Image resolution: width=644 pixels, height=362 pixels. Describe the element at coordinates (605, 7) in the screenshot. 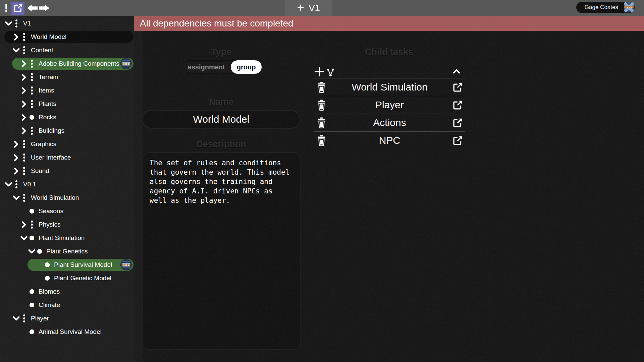

I see `user-account-button: Gage Coates` at that location.